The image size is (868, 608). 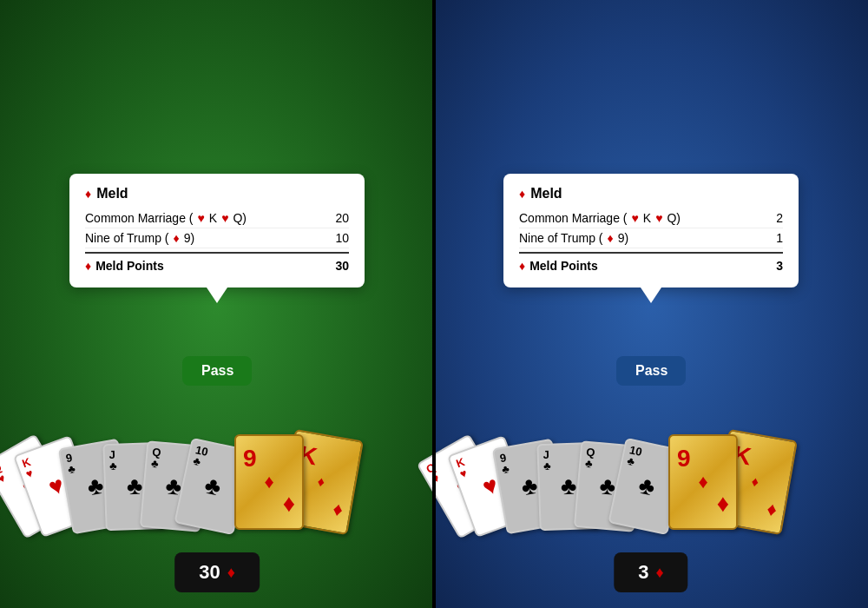 What do you see at coordinates (95, 486) in the screenshot?
I see `left-card-3-suit: ♣` at bounding box center [95, 486].